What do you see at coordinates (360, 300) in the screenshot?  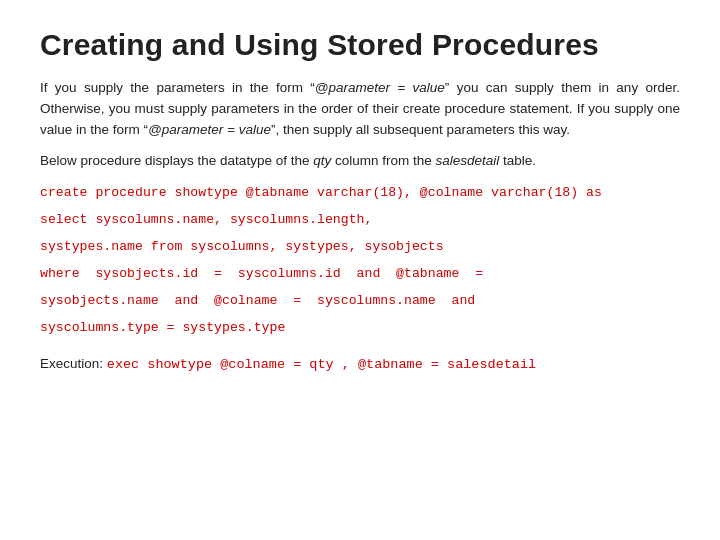 I see `code-line-5: sysobjects.name and @colname = syscolumn…` at bounding box center [360, 300].